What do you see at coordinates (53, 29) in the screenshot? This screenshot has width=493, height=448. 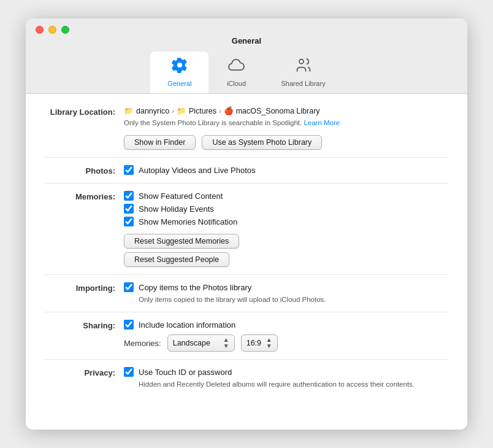 I see `traffic-lights` at bounding box center [53, 29].